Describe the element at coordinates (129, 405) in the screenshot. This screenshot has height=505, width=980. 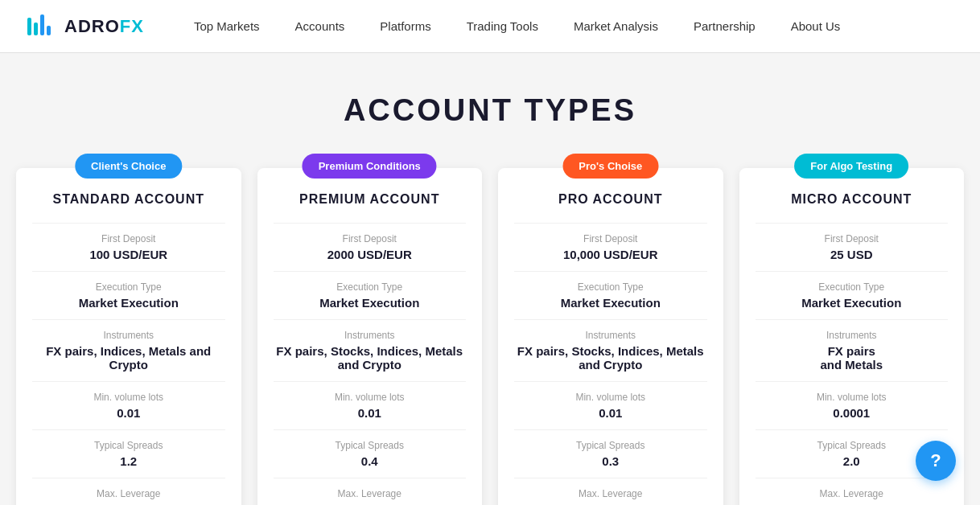
I see `card-field-standard-3: Min. volume lots0.01` at that location.